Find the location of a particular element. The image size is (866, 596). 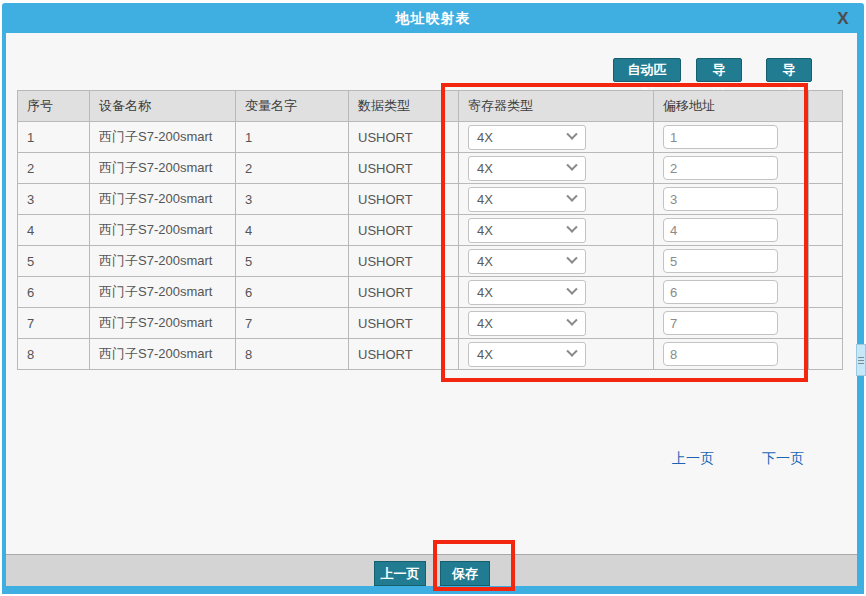

no-cell: 6 is located at coordinates (54, 292).